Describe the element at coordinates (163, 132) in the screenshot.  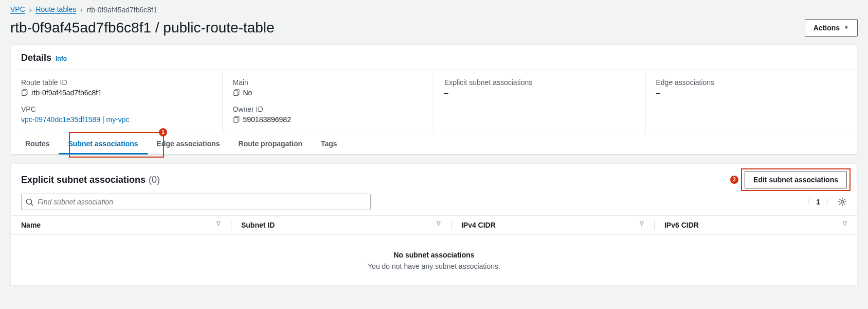
I see `annotation-badge-1: 1` at that location.